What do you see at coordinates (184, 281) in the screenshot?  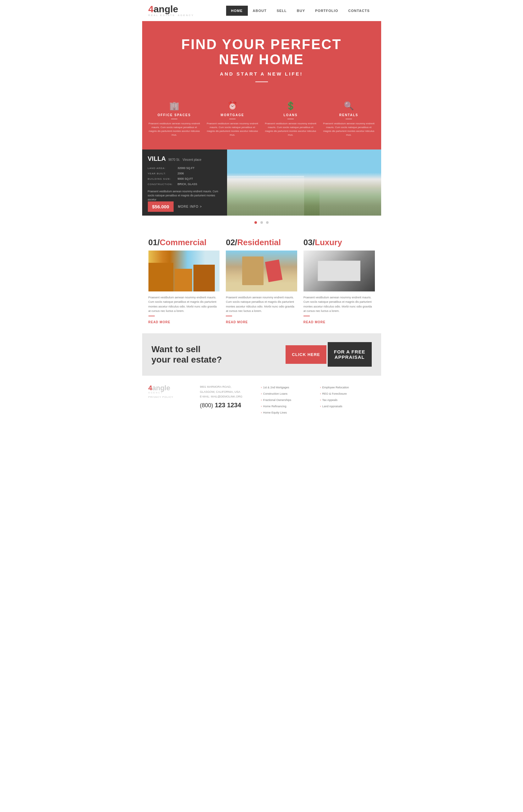 I see `category-commercial: 01/Commercial Praesent vestibulum aenean…` at bounding box center [184, 281].